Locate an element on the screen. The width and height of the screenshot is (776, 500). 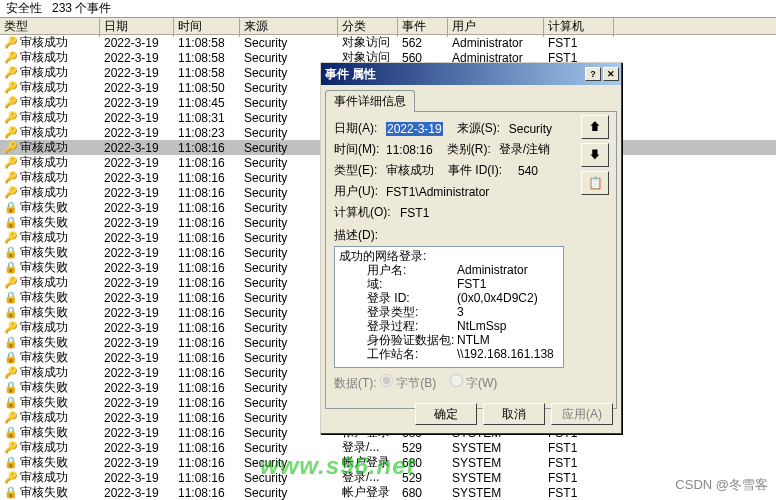
val-date: 2022-3-19 is located at coordinates (414, 129).